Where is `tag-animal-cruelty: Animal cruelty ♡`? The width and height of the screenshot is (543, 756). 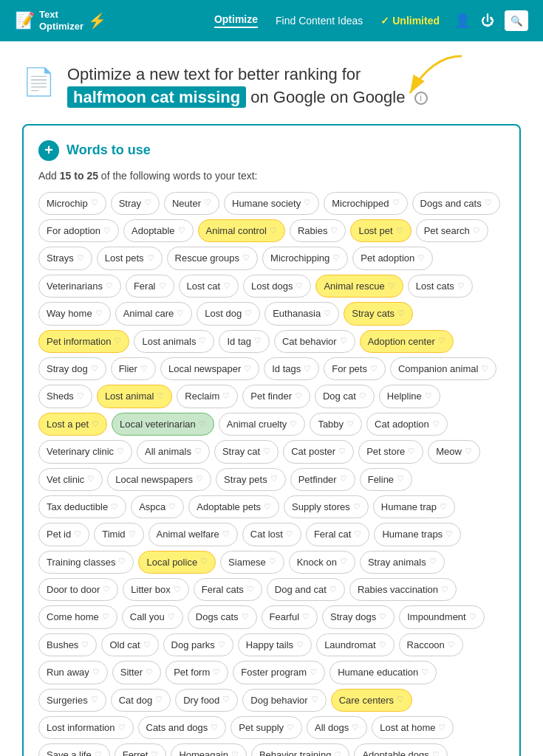 tag-animal-cruelty: Animal cruelty ♡ is located at coordinates (262, 424).